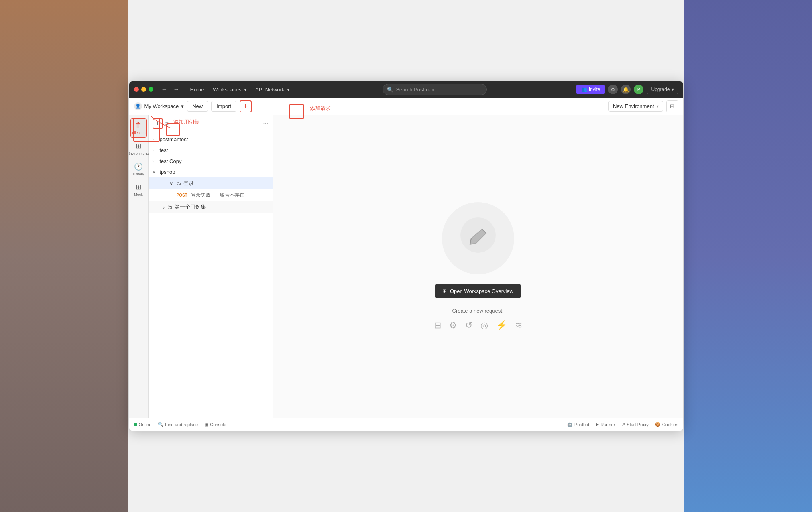 The width and height of the screenshot is (812, 512). I want to click on invite-label: Invite, so click(595, 89).